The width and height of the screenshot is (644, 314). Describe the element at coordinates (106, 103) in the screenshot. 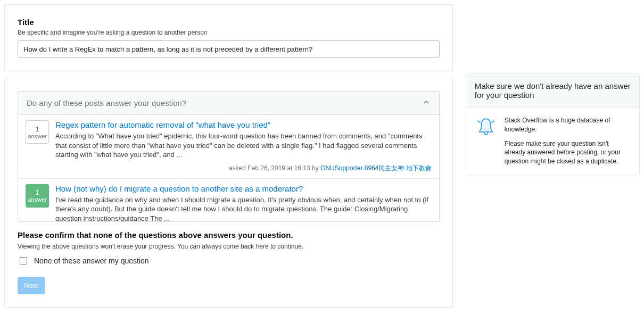

I see `similar-posts-heading: Do any of these posts answer your questi…` at that location.